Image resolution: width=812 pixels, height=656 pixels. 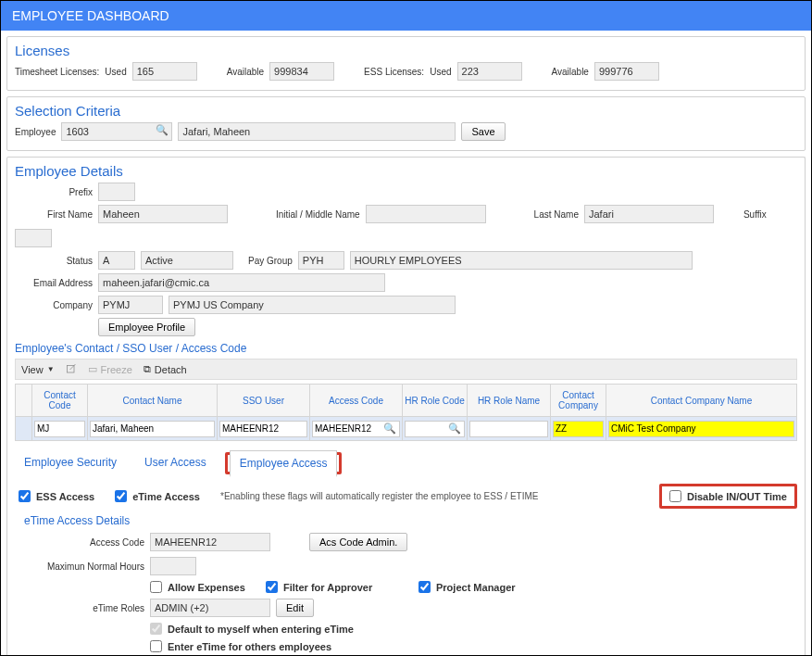 I want to click on etime-roles-label: eTime Roles, so click(x=84, y=608).